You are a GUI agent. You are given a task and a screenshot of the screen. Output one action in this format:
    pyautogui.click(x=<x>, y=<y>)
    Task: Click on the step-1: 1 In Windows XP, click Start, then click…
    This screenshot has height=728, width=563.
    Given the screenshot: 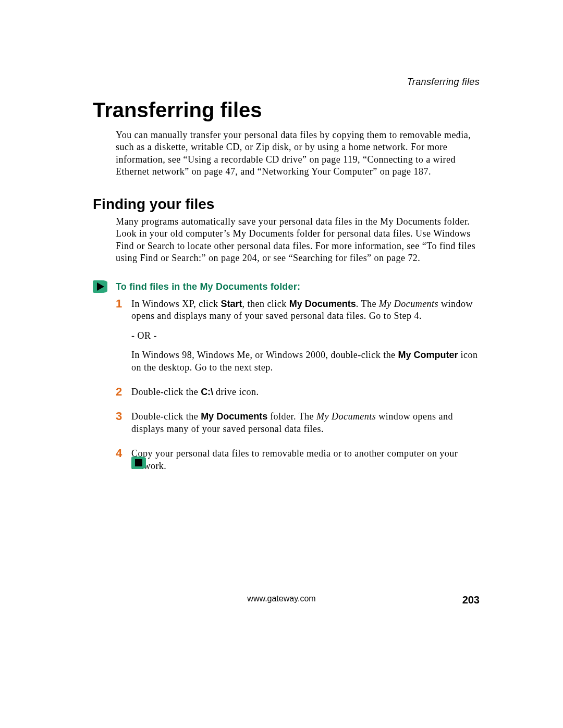 What is the action you would take?
    pyautogui.click(x=298, y=340)
    